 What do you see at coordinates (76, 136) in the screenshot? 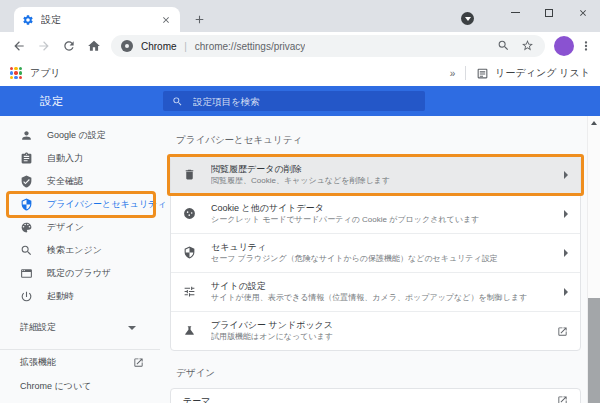
I see `sidebar-item-label: Google の設定` at bounding box center [76, 136].